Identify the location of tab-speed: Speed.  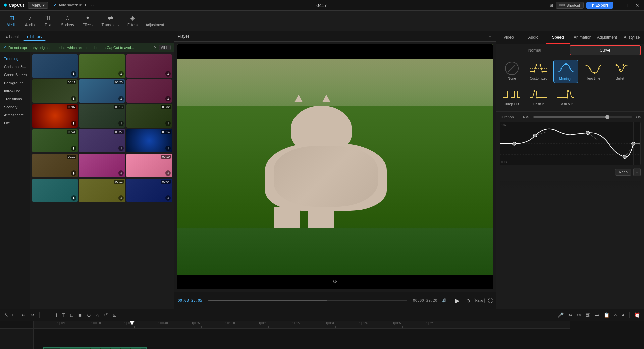
(558, 38).